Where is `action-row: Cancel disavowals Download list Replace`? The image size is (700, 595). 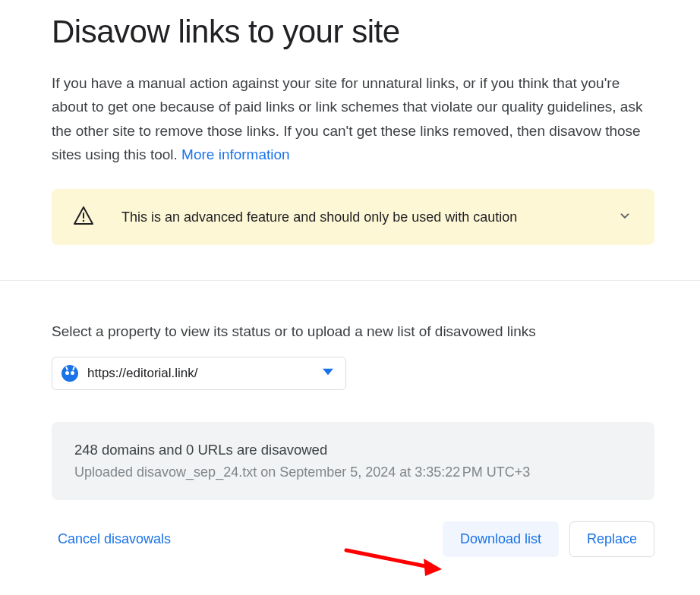 action-row: Cancel disavowals Download list Replace is located at coordinates (353, 539).